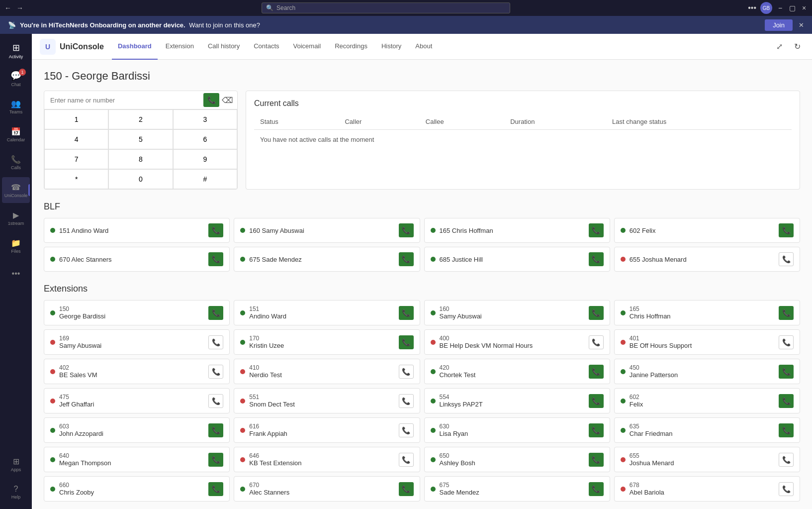 The width and height of the screenshot is (812, 509). What do you see at coordinates (16, 79) in the screenshot?
I see `sidebar-item-chat: 💬 Chat 1` at bounding box center [16, 79].